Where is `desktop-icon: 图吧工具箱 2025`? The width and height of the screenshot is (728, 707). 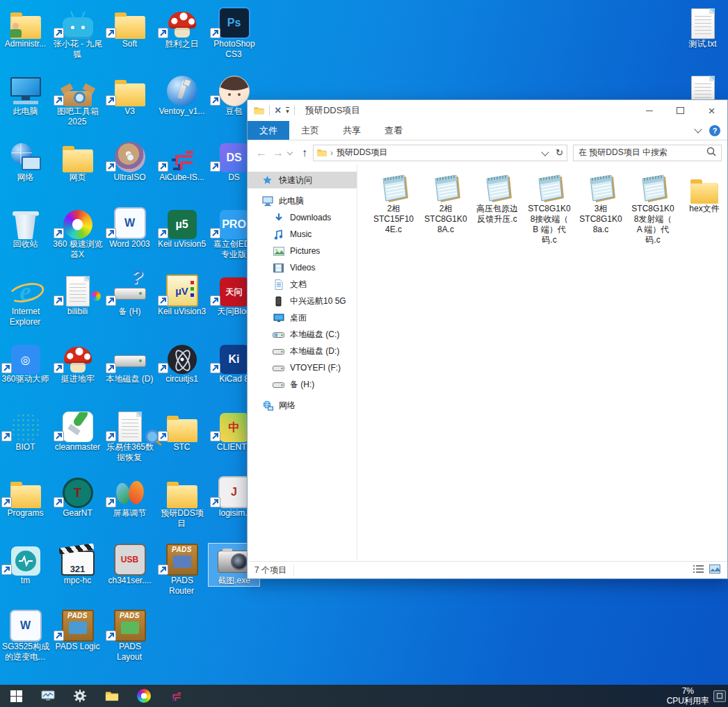
desktop-icon: 图吧工具箱 2025 is located at coordinates (78, 101).